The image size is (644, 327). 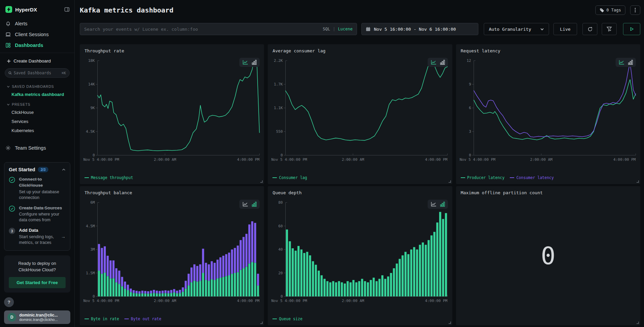 What do you see at coordinates (63, 236) in the screenshot?
I see `arrow-right-icon: →` at bounding box center [63, 236].